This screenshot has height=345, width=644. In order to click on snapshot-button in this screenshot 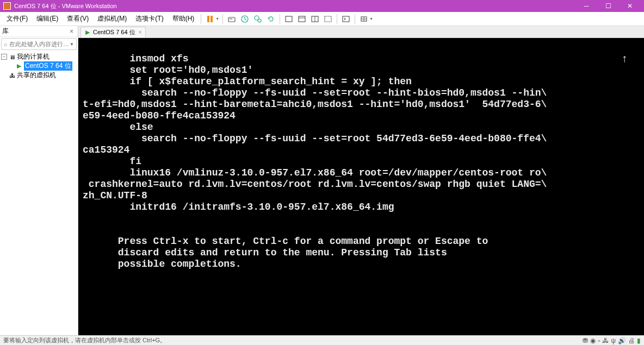, I will do `click(245, 19)`.